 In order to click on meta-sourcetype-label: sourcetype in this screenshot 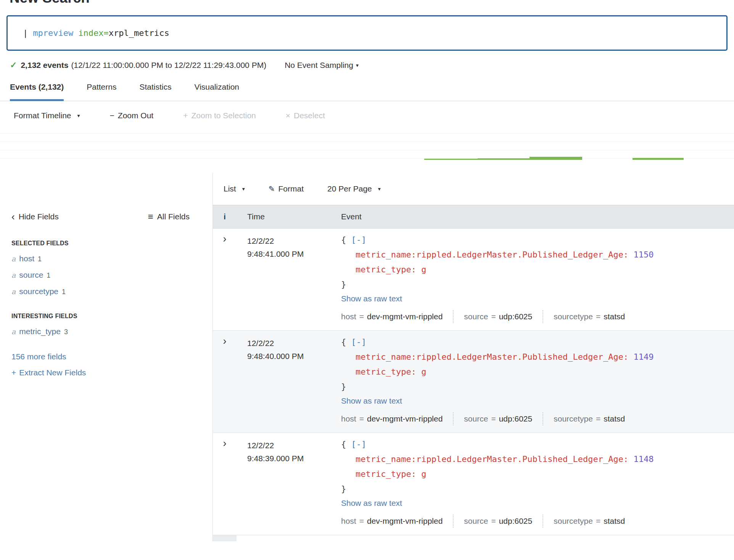, I will do `click(573, 419)`.